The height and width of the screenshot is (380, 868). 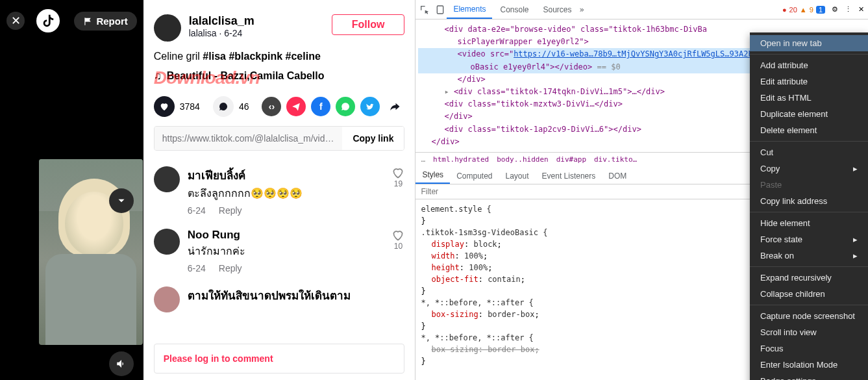 What do you see at coordinates (809, 316) in the screenshot?
I see `ctx-capture: Capture node screenshot` at bounding box center [809, 316].